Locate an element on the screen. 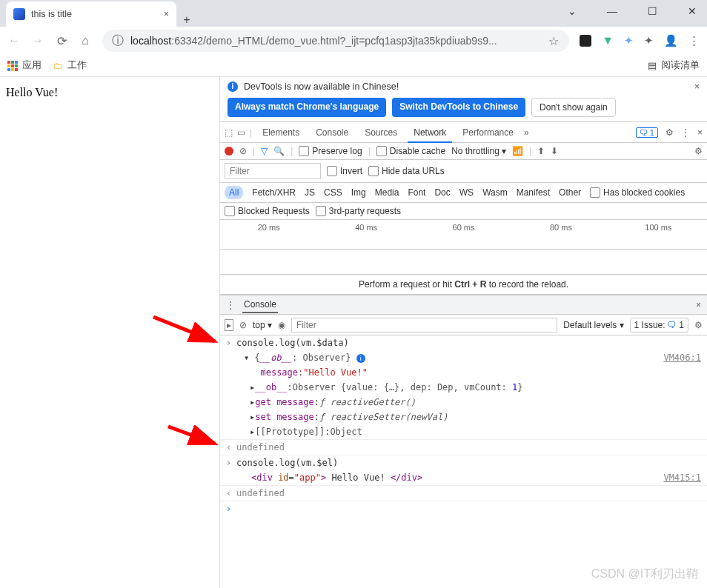  blocked-requests-checkbox: Blocked Requests is located at coordinates (267, 211).